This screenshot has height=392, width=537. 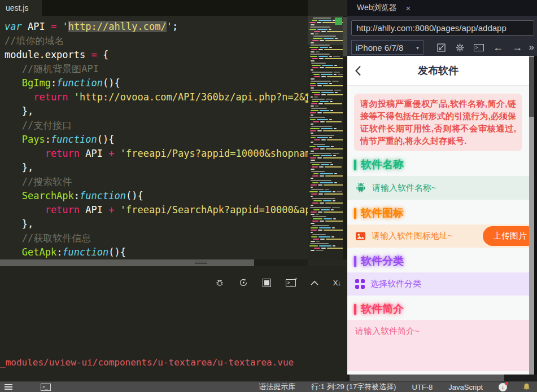 I want to click on stop-icon, so click(x=267, y=283).